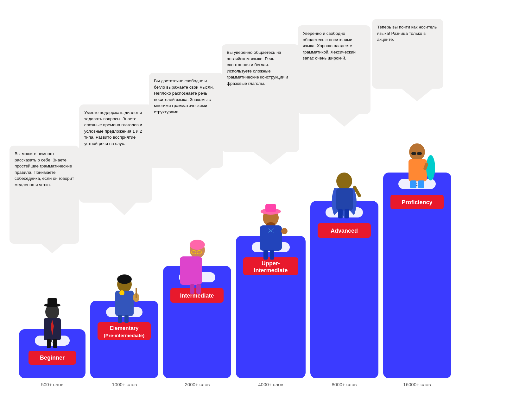 This screenshot has width=532, height=409. What do you see at coordinates (52, 358) in the screenshot?
I see `name-a1: Beginner` at bounding box center [52, 358].